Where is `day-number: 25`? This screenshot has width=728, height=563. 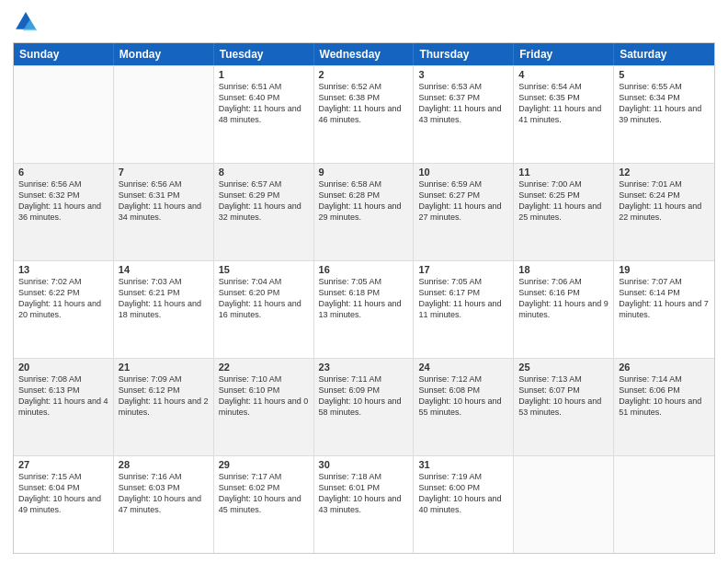
day-number: 25 is located at coordinates (563, 367).